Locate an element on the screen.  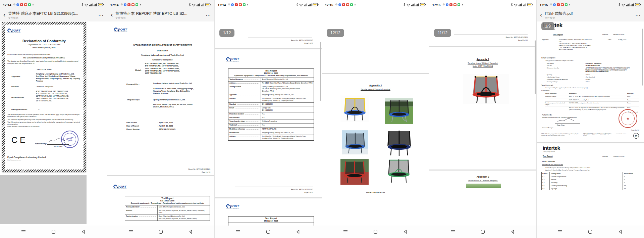
clause-no: 4.3 is located at coordinates (546, 183).